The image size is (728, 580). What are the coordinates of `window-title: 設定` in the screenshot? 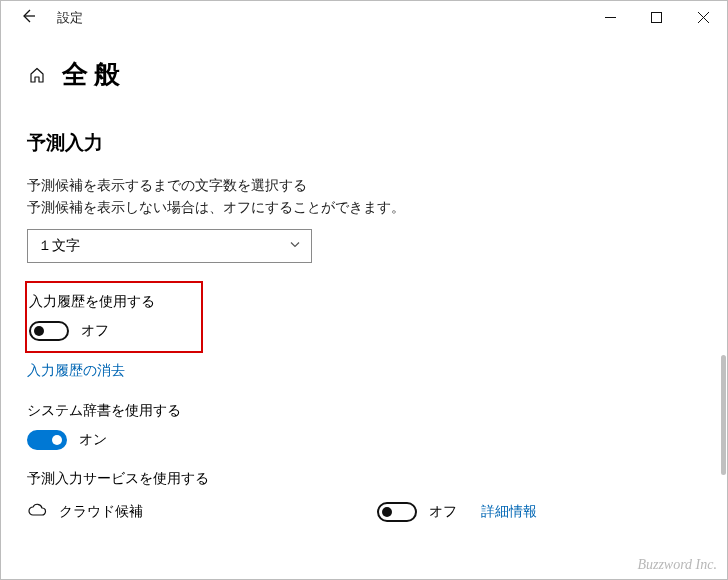 It's located at (70, 18).